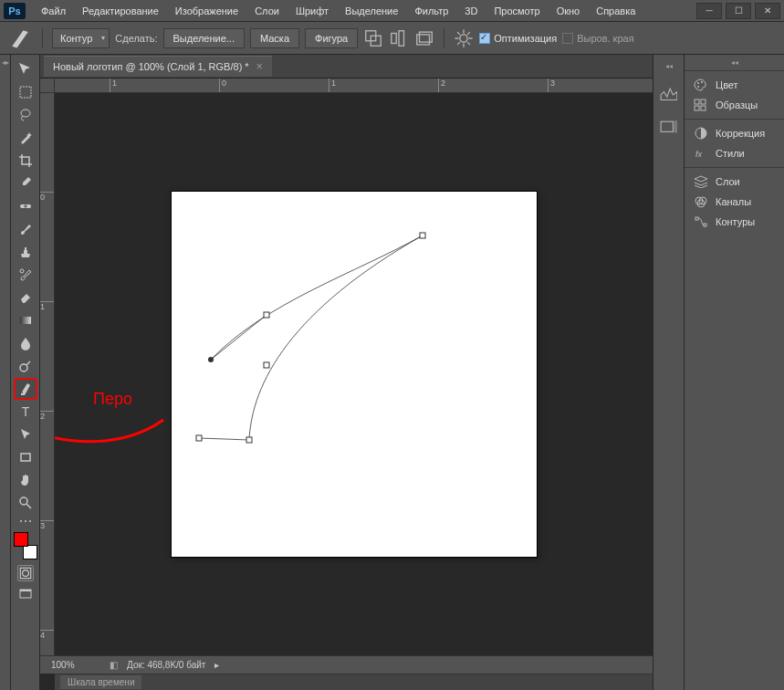 The image size is (784, 690). I want to click on timeline-panel-tab: Шкала времени, so click(354, 682).